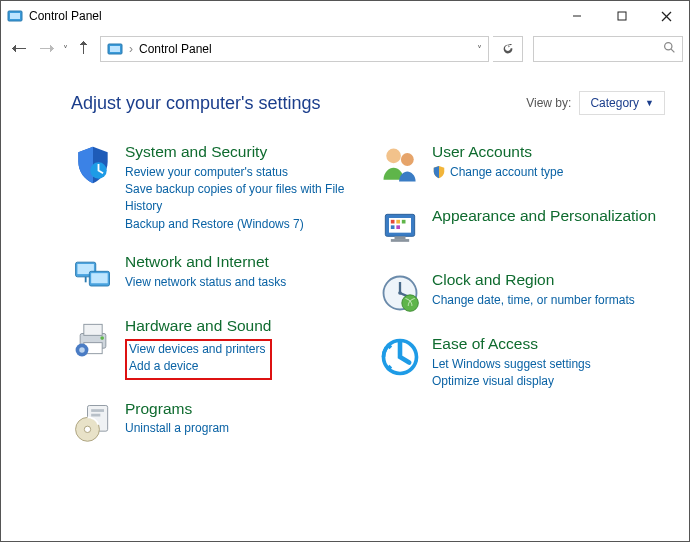 The height and width of the screenshot is (542, 690). What do you see at coordinates (548, 280) in the screenshot?
I see `category-title: Clock and Region` at bounding box center [548, 280].